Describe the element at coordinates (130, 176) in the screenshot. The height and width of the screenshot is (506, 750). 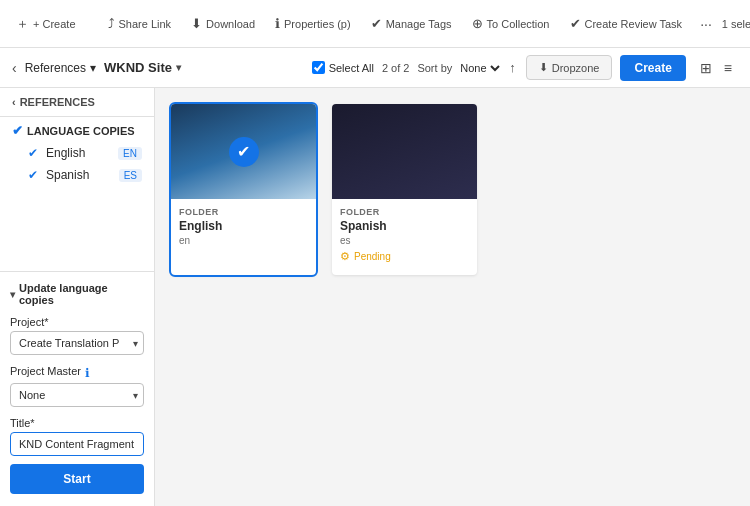
I see `spanish-badge: ES` at that location.